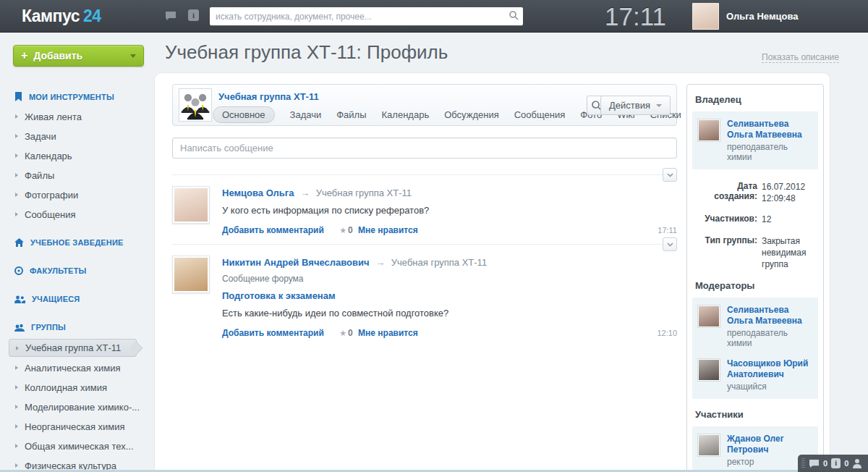  What do you see at coordinates (425, 148) in the screenshot?
I see `message-composer` at bounding box center [425, 148].